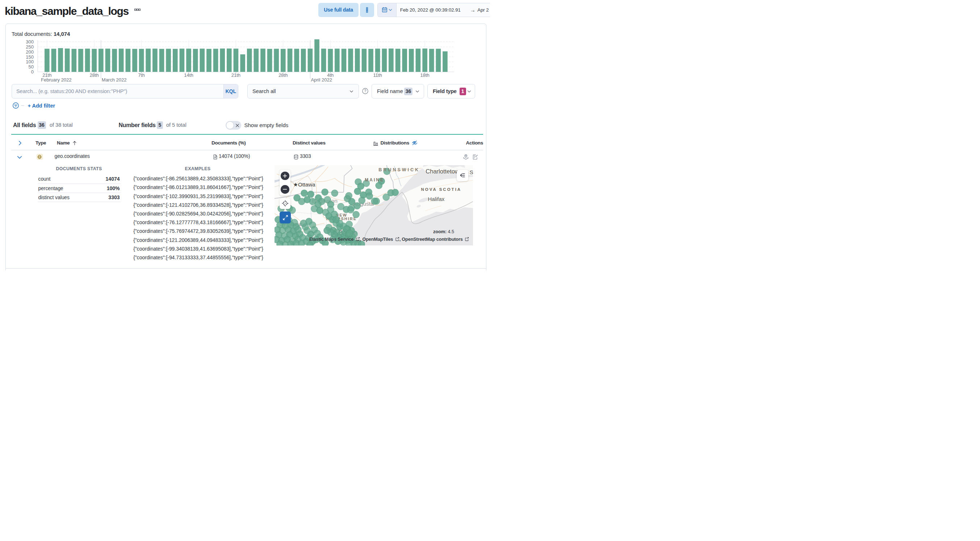 This screenshot has width=980, height=541. Describe the element at coordinates (374, 180) in the screenshot. I see `svg-text: MAINE` at that location.